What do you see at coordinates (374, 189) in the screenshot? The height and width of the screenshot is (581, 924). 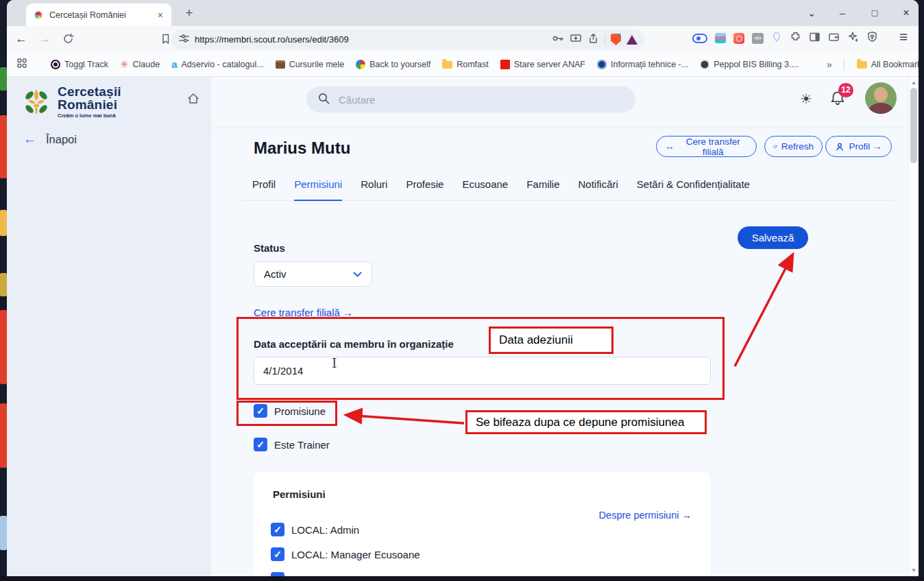 I see `tab-roluri: Roluri` at bounding box center [374, 189].